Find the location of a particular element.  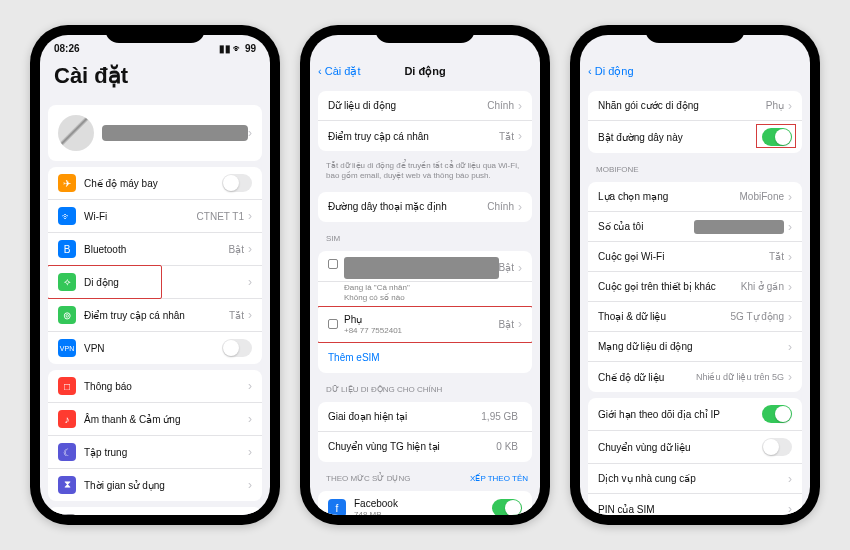

antenna-icon: ⟡ is located at coordinates (67, 282).